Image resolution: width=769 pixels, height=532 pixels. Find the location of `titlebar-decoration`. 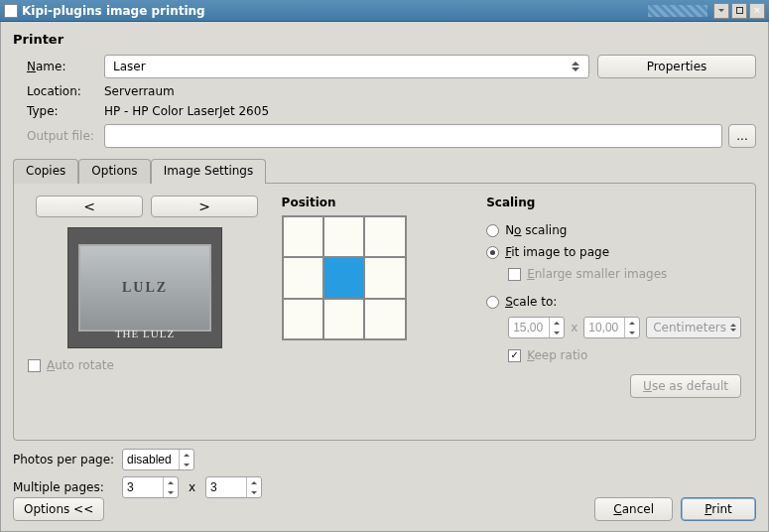

titlebar-decoration is located at coordinates (678, 11).